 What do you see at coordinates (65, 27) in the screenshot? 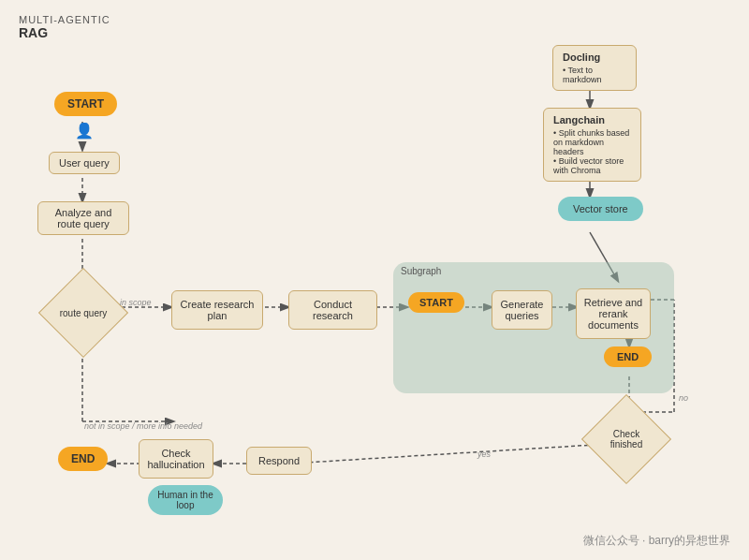
I see `title-area: MULTI-AGENTIC RAG` at bounding box center [65, 27].